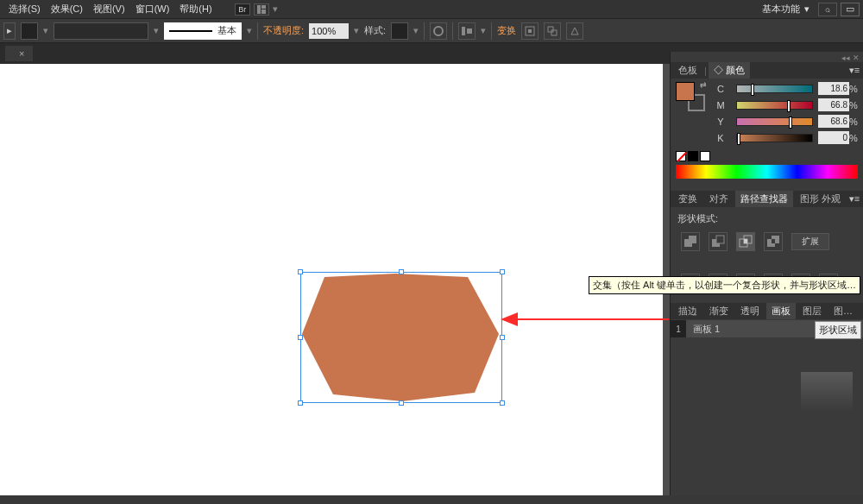 The image size is (863, 504). I want to click on yellow-label: Y, so click(721, 122).